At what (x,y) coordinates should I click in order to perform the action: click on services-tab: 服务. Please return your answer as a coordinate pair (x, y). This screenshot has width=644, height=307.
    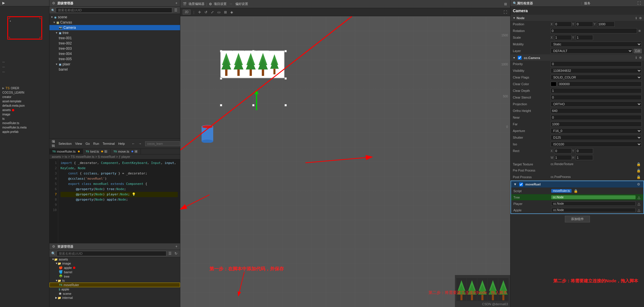
    Looking at the image, I should click on (587, 3).